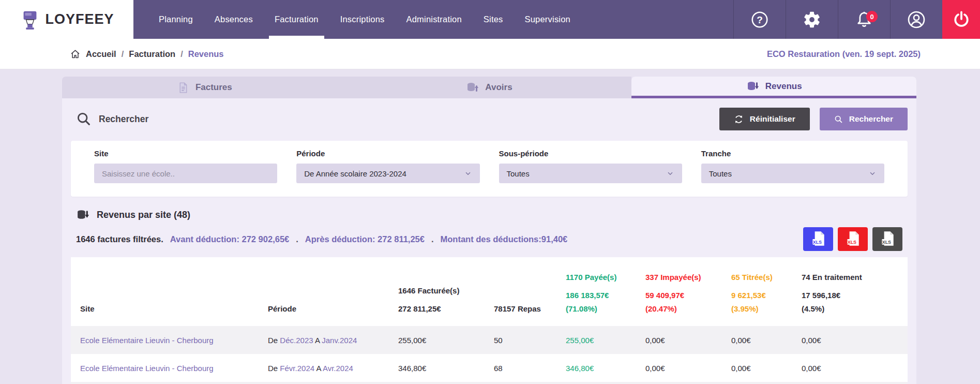  I want to click on filter-site-label: Site, so click(186, 153).